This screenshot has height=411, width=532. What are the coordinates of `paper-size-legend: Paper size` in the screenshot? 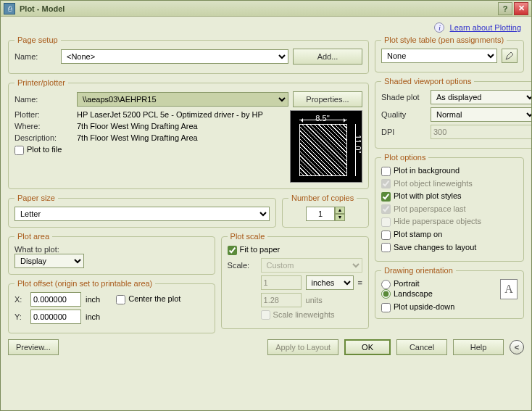 It's located at (36, 198).